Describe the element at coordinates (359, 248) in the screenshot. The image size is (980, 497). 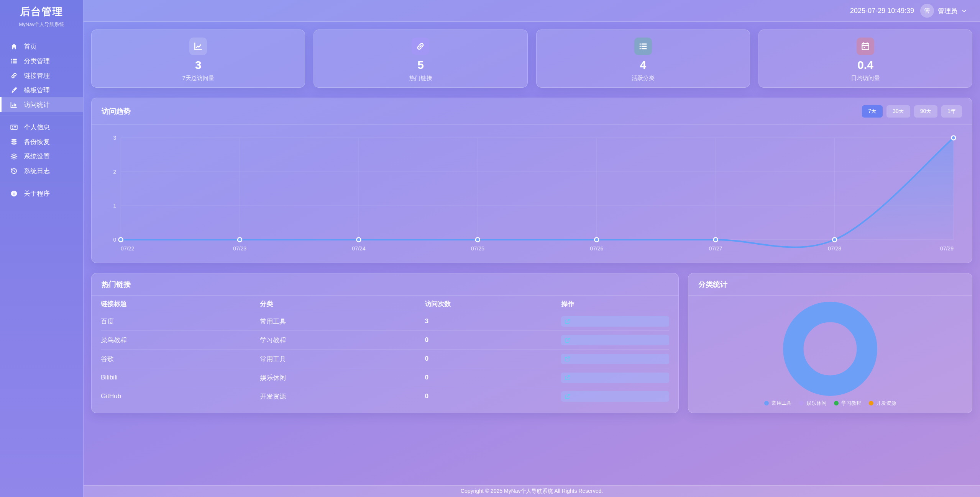
I see `svg-text: 07/24` at that location.